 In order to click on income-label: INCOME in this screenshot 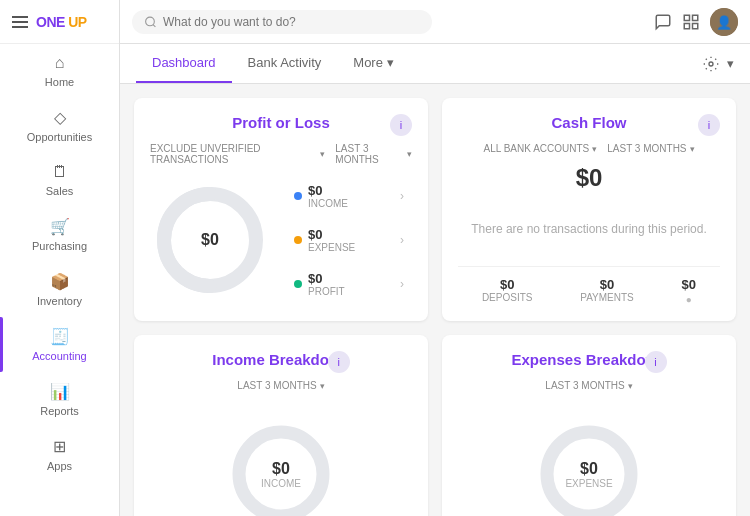, I will do `click(328, 204)`.